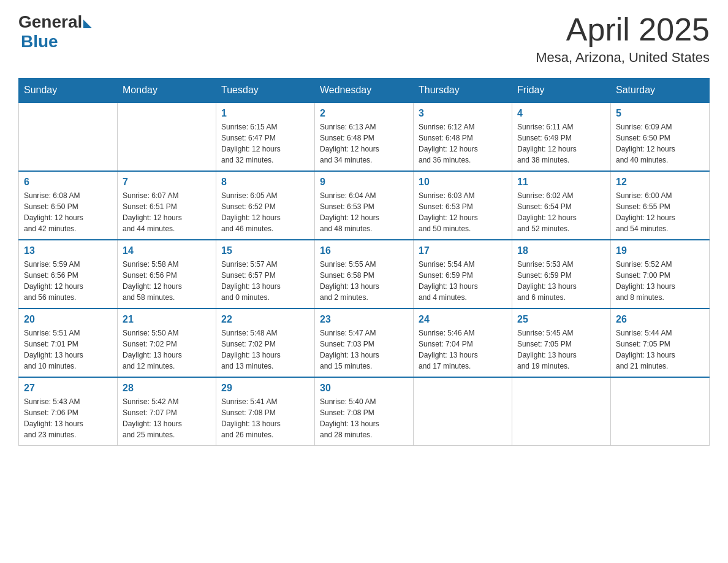 This screenshot has width=728, height=563. I want to click on calendar-cell: 14Sunrise: 5:58 AM Sunset: 6:56 PM Dayli…, so click(167, 274).